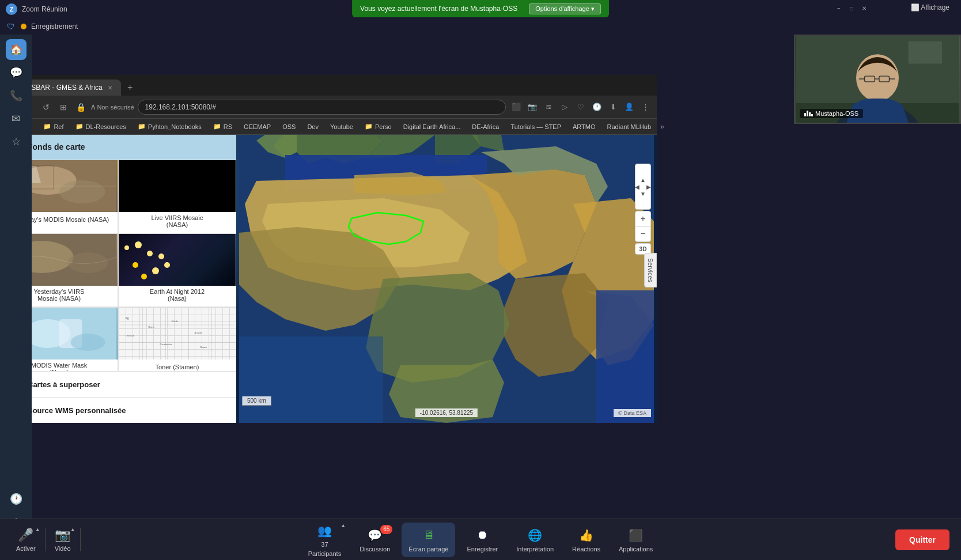 The image size is (961, 560). Describe the element at coordinates (324, 531) in the screenshot. I see `participants-icon: 👥` at that location.